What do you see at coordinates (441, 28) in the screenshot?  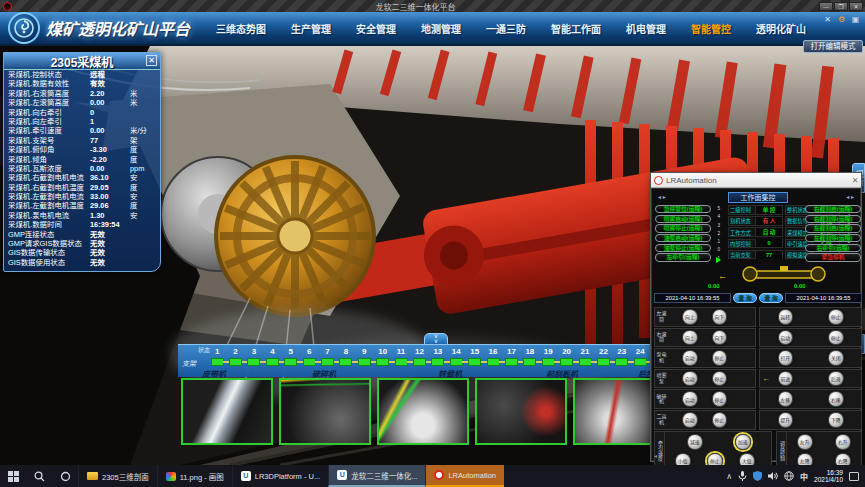 I see `menu-item-4: 地测管理` at bounding box center [441, 28].